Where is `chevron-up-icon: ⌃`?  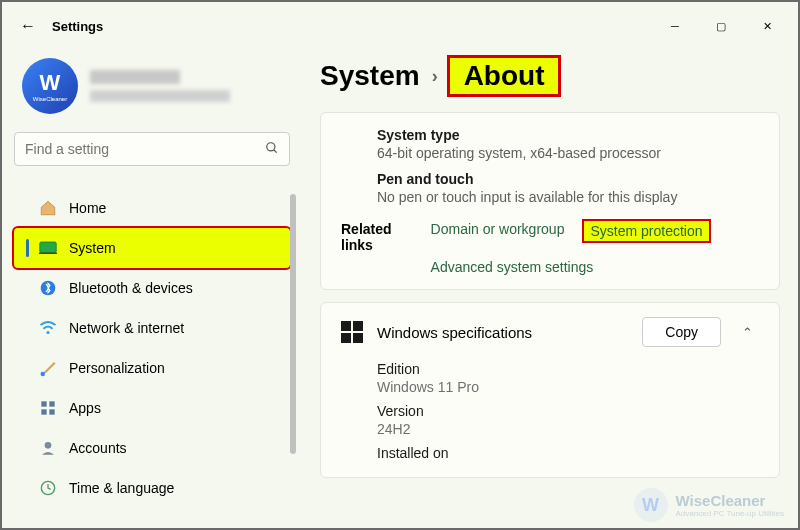
chevron-up-icon: ⌃ is located at coordinates (747, 332).